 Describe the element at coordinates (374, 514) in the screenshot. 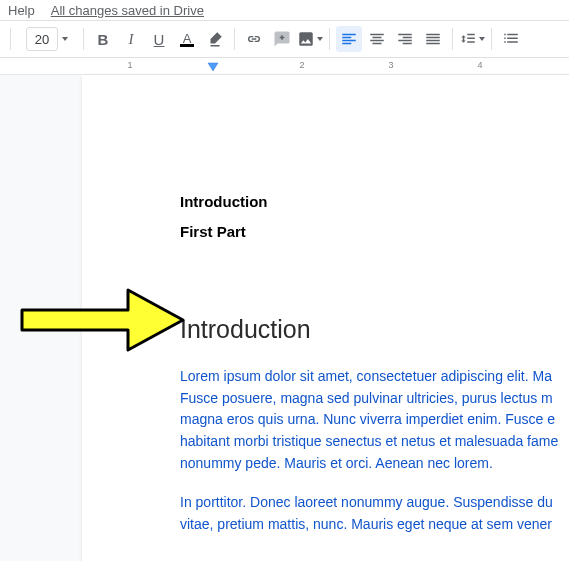

I see `body-paragraph: In porttitor. Donec laoreet nonummy augu…` at that location.